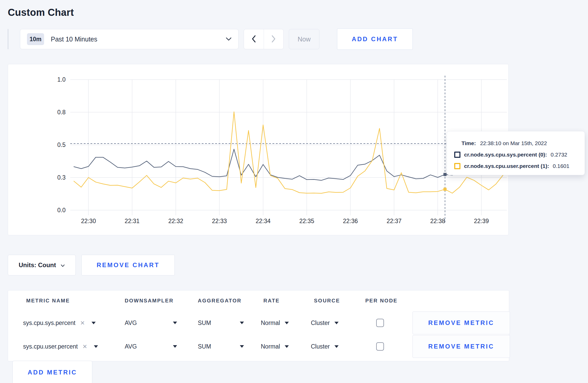 The height and width of the screenshot is (383, 588). Describe the element at coordinates (481, 221) in the screenshot. I see `svg-text: 22:39` at that location.